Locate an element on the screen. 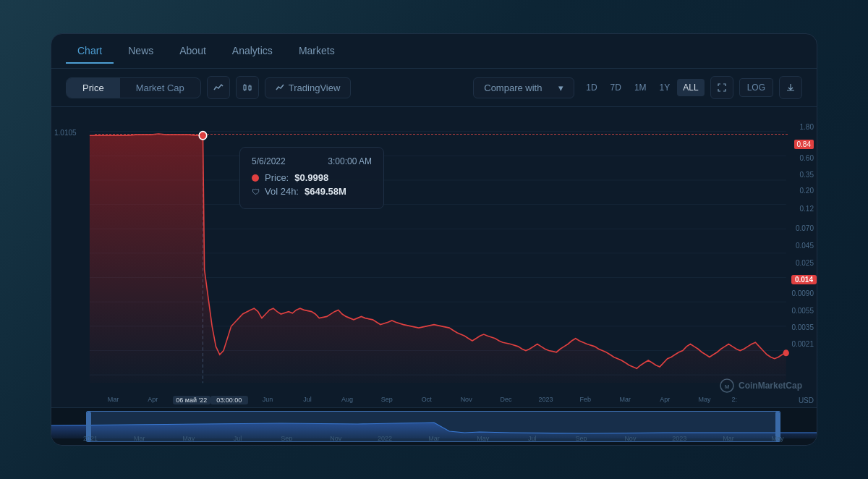 This screenshot has width=868, height=479. mini-label-may: May is located at coordinates (189, 438).